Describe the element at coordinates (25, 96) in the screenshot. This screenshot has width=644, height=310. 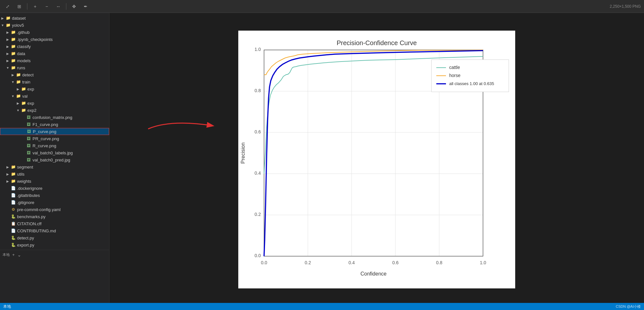
I see `tree-label: val` at that location.